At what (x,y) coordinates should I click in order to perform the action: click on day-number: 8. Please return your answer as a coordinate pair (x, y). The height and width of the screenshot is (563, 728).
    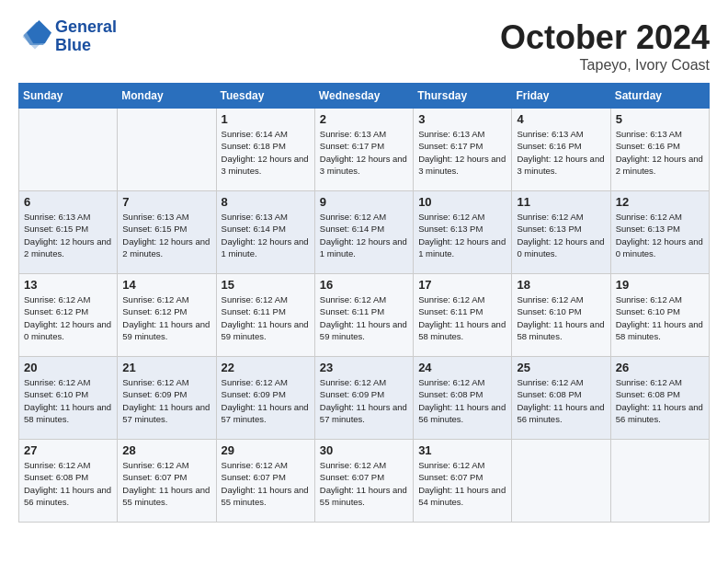
    Looking at the image, I should click on (266, 202).